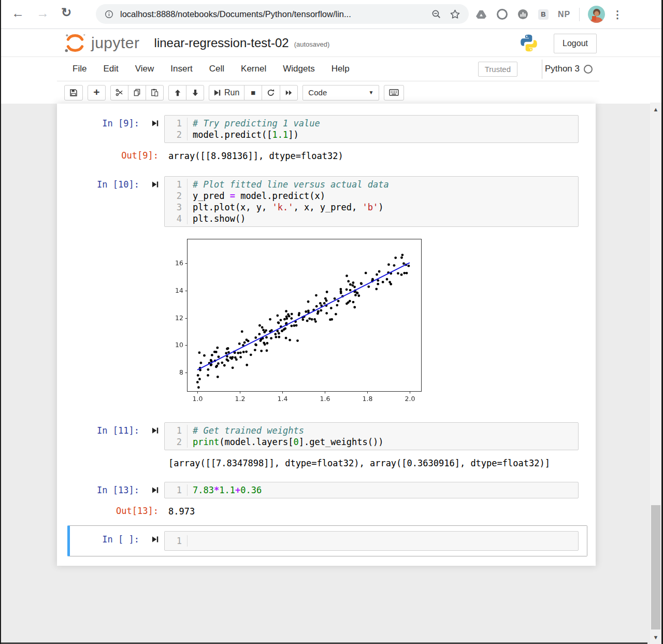  I want to click on menu-widgets: Widgets, so click(298, 69).